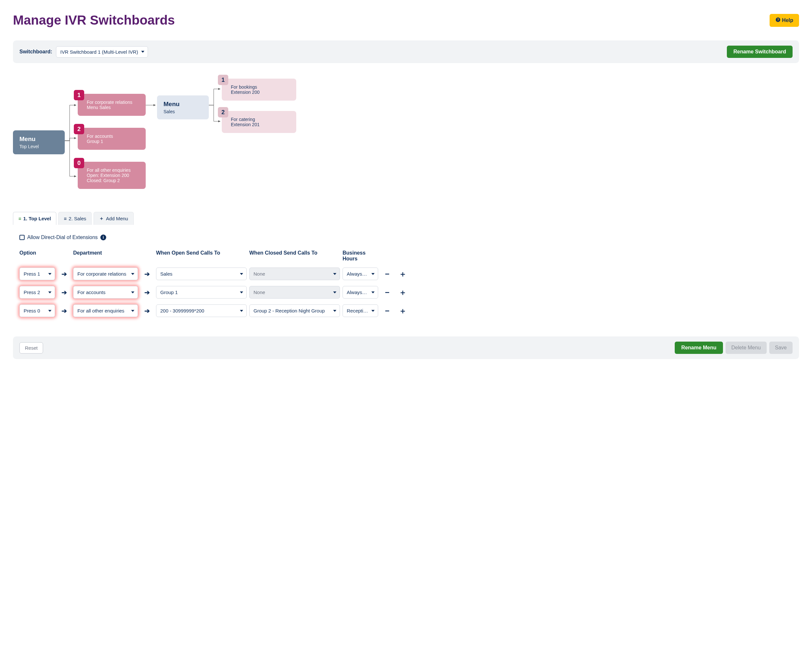 Image resolution: width=812 pixels, height=668 pixels. Describe the element at coordinates (37, 274) in the screenshot. I see `option-select: Press 1` at that location.